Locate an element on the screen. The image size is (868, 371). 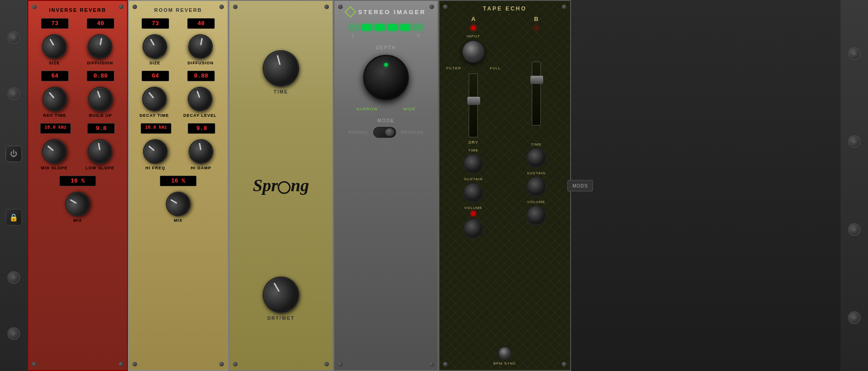
te-title: TAPE ECHO is located at coordinates (505, 9).